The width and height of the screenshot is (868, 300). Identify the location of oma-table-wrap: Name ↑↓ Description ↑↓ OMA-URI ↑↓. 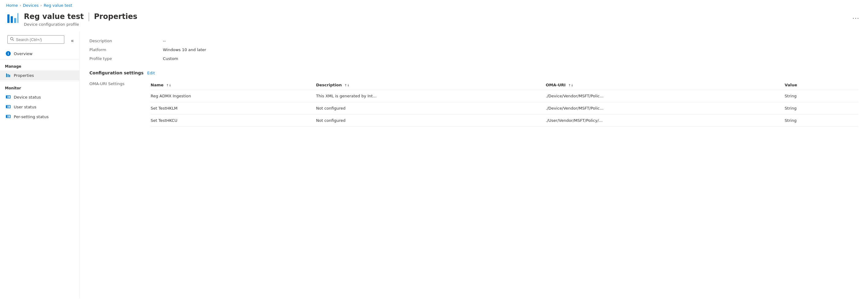
(504, 103).